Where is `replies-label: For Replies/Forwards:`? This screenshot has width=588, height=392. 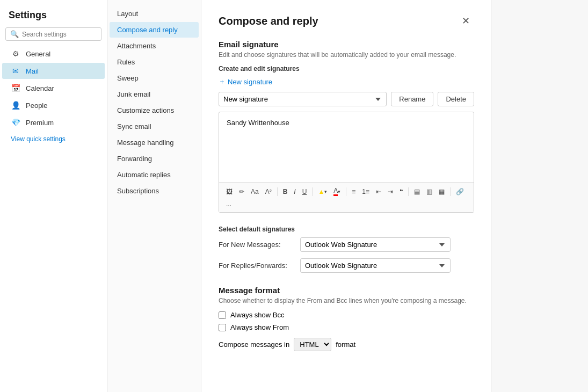 replies-label: For Replies/Forwards: is located at coordinates (256, 265).